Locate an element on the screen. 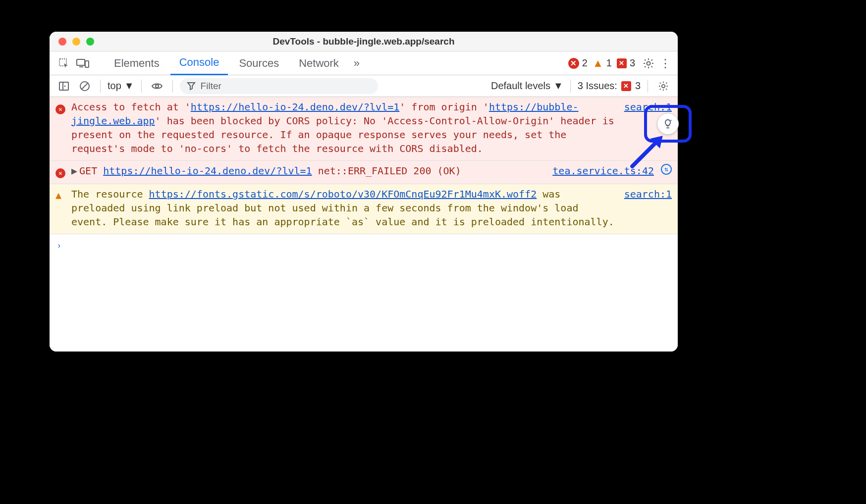  error-count-value: 2 is located at coordinates (585, 63).